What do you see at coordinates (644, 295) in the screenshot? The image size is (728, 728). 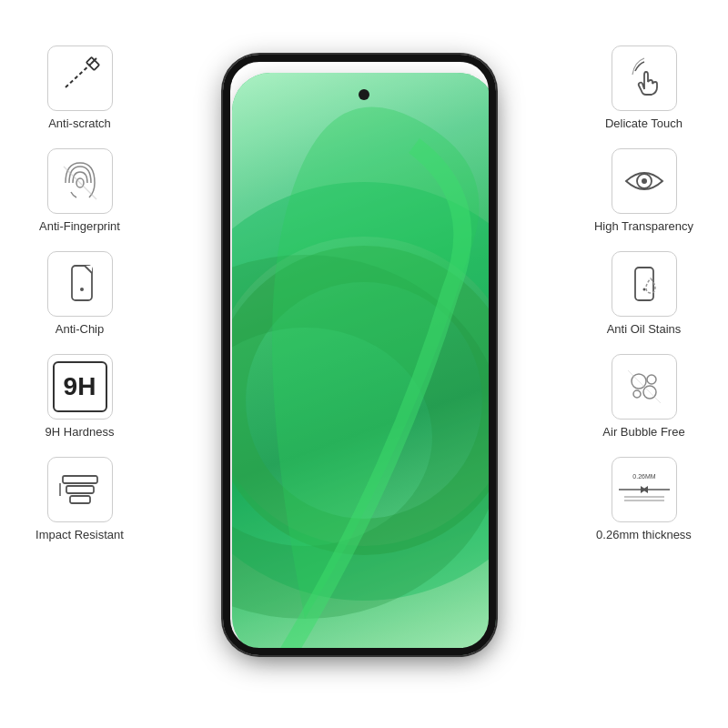 I see `feature-anti-oil: Anti Oil Stains` at bounding box center [644, 295].